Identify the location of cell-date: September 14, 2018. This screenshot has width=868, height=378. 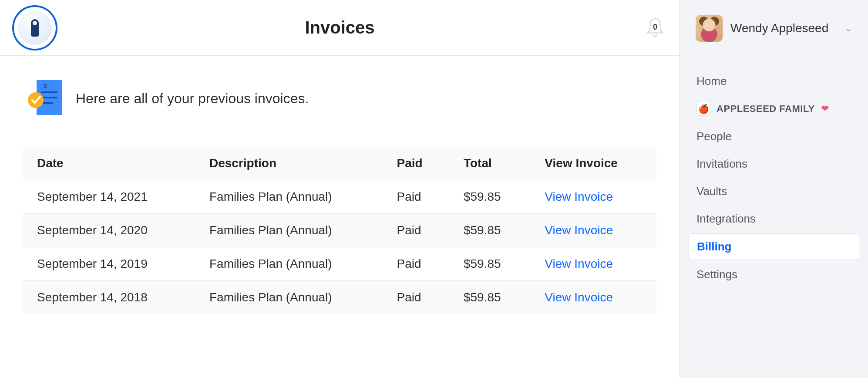
(109, 298).